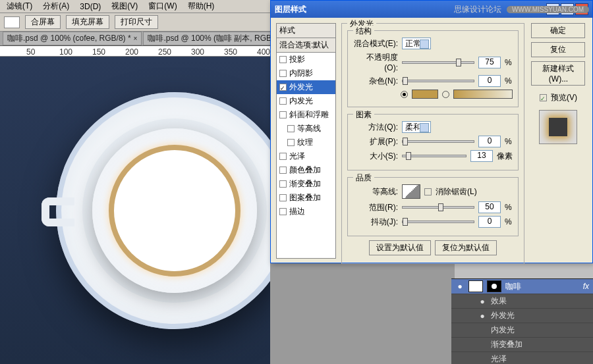  Describe the element at coordinates (400, 247) in the screenshot. I see `make-default-button: 设置为默认值` at that location.